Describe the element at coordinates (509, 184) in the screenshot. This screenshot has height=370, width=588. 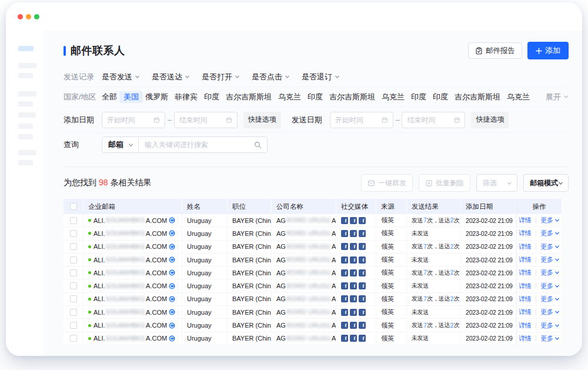
I see `chevron-down-icon` at that location.